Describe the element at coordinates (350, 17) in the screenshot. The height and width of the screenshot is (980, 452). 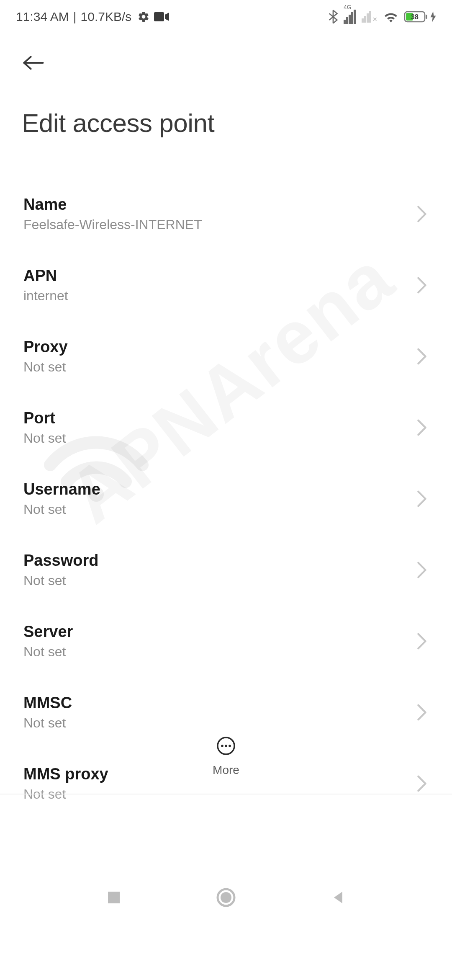
I see `signal-4g-icon: 4G` at that location.